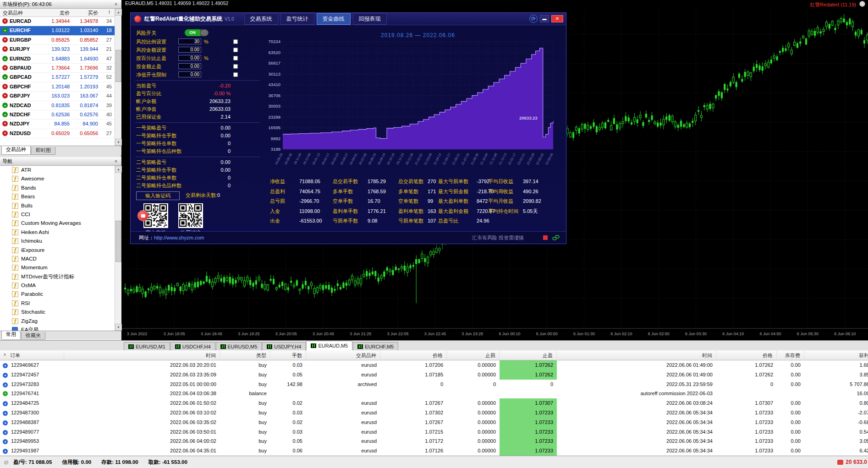  What do you see at coordinates (57, 286) in the screenshot?
I see `nav-item-osma: ƒOsMA` at bounding box center [57, 286].